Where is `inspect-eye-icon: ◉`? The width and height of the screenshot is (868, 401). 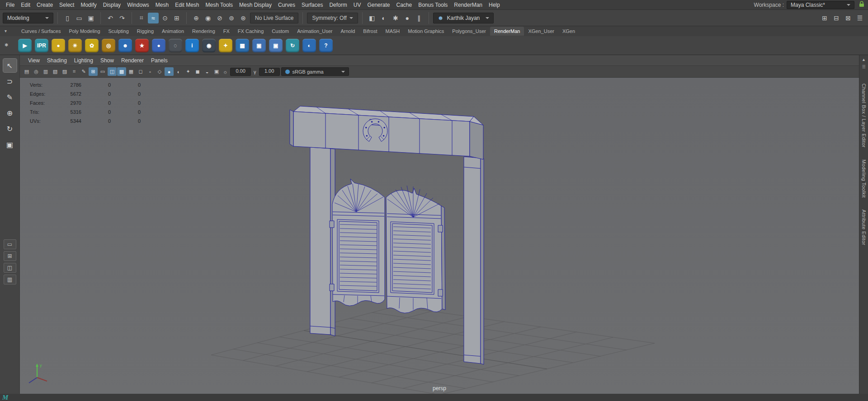 inspect-eye-icon: ◉ is located at coordinates (209, 46).